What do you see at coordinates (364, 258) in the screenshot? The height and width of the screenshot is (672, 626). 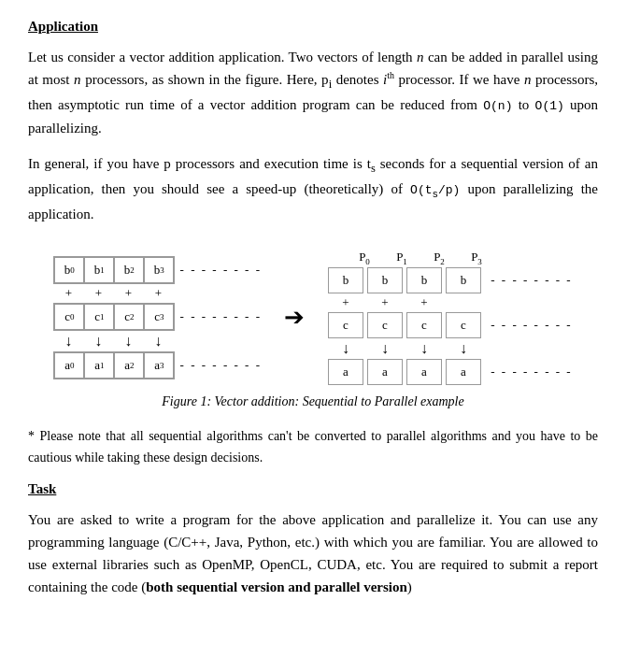 I see `par-header-p0: P0` at bounding box center [364, 258].